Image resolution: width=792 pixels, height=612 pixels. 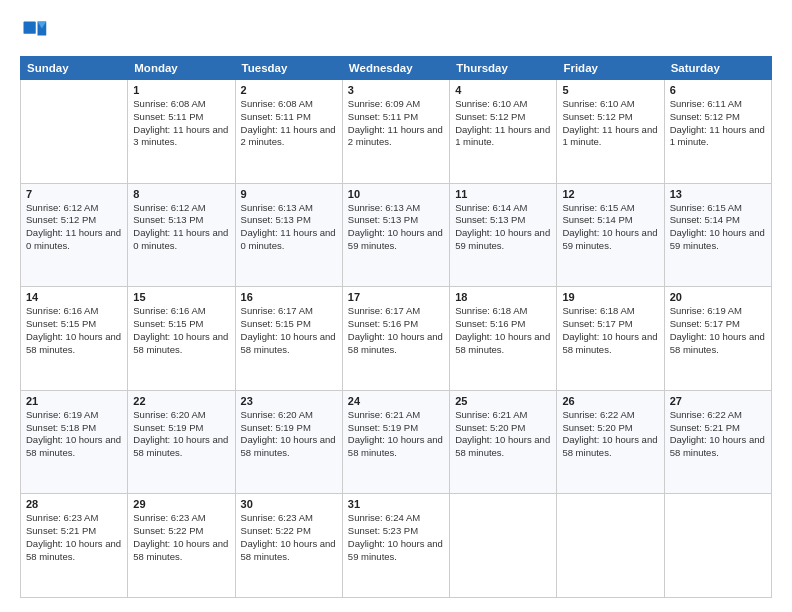 I want to click on day-number: 6, so click(x=718, y=90).